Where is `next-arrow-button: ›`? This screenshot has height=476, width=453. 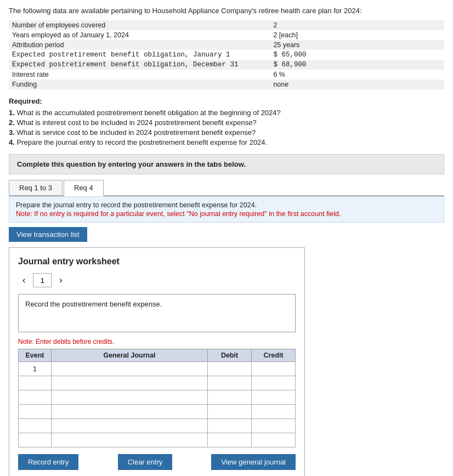 next-arrow-button: › is located at coordinates (60, 280).